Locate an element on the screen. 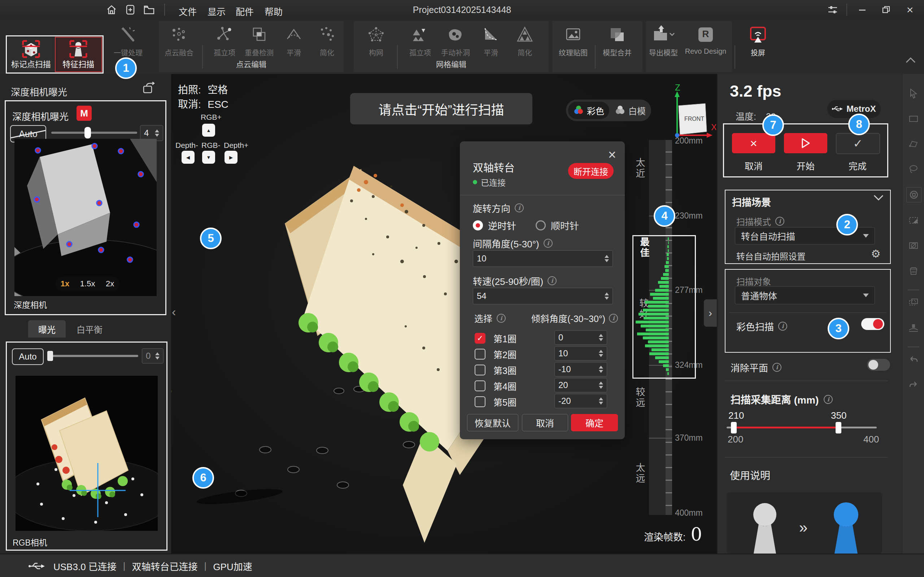 The width and height of the screenshot is (924, 577). interval-input: 10 is located at coordinates (543, 259).